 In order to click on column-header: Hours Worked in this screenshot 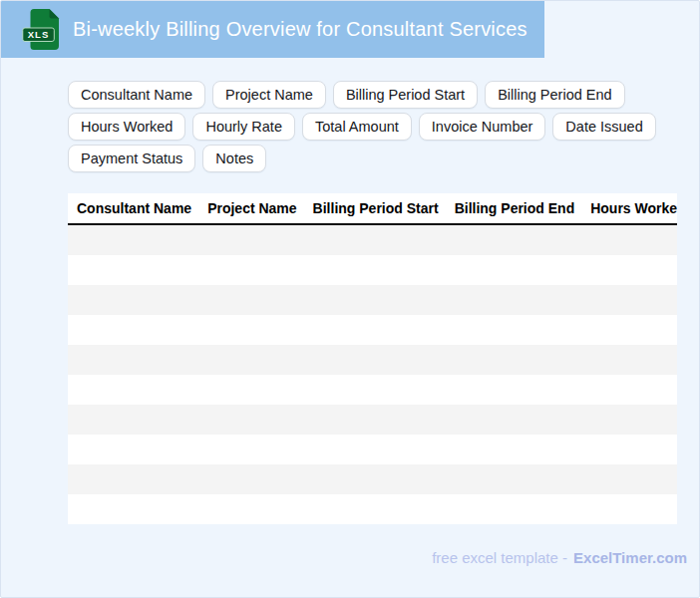, I will do `click(634, 208)`.